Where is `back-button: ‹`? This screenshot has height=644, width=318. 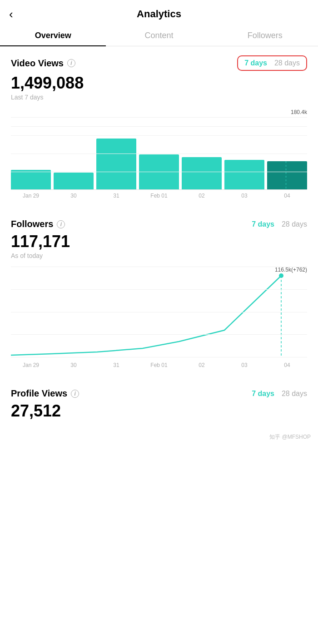
back-button: ‹ is located at coordinates (11, 15).